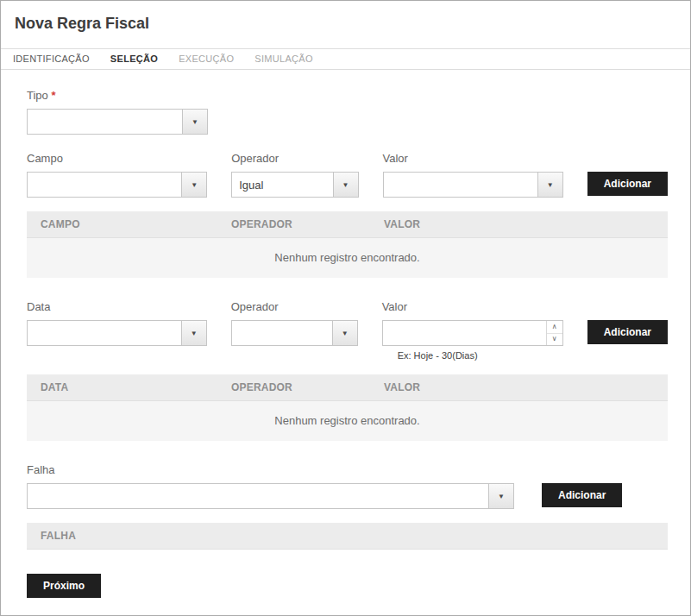 This screenshot has width=691, height=616. Describe the element at coordinates (473, 159) in the screenshot. I see `campo-valor-label: Valor` at that location.